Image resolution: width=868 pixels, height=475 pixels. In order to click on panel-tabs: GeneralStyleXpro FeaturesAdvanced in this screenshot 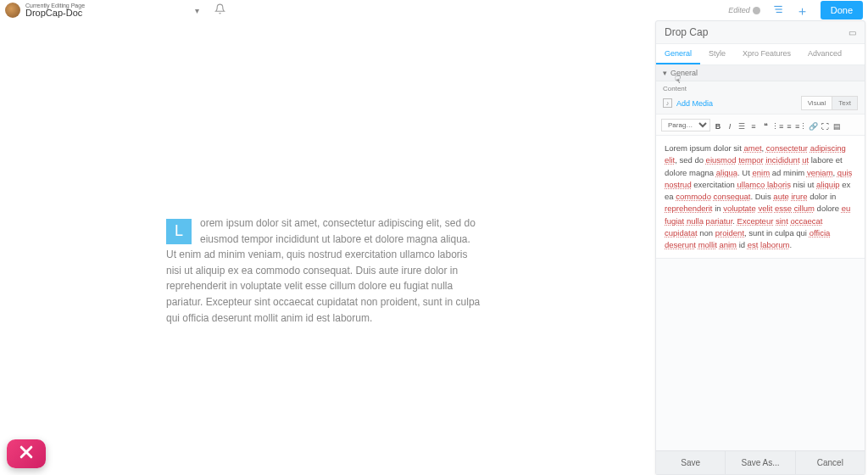, I will do `click(760, 54)`.